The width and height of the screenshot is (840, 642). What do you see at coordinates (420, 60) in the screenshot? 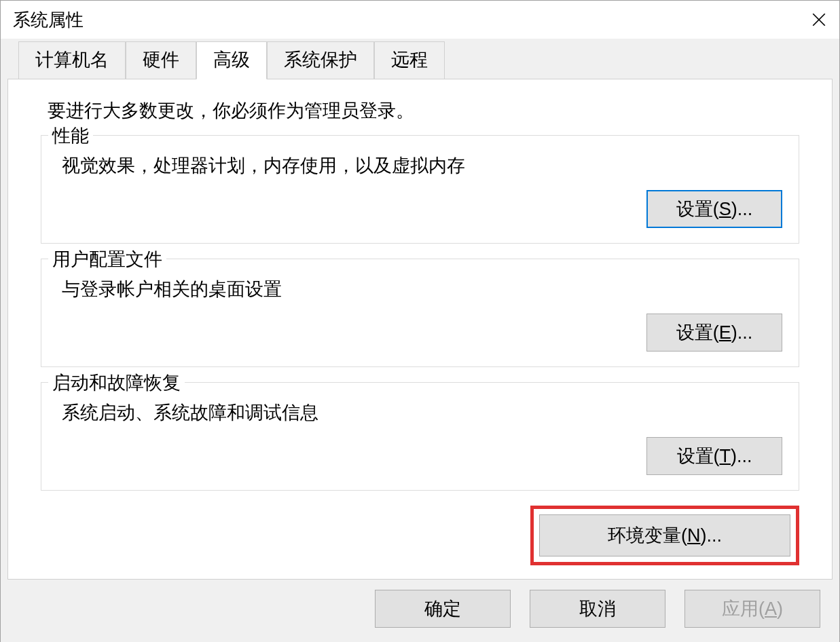
I see `tab-strip: 计算机名 硬件 高级 系统保护 远程` at bounding box center [420, 60].